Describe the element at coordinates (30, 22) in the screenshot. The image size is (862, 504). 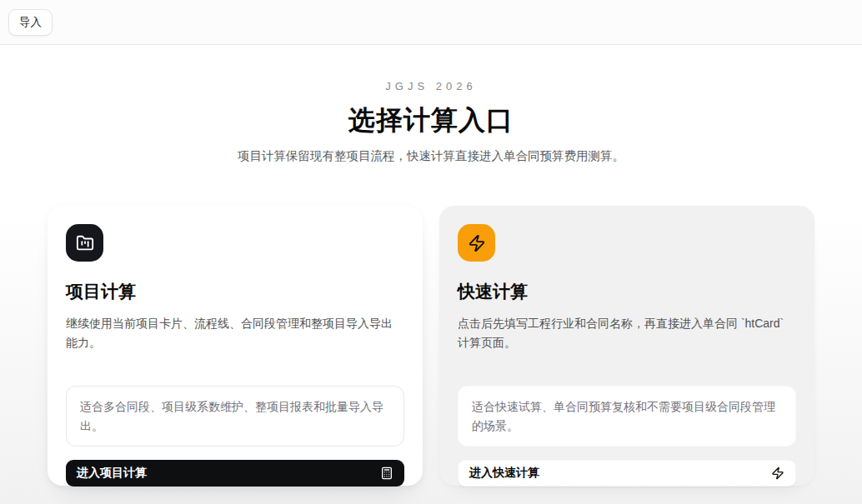
I see `import-button: 导入` at that location.